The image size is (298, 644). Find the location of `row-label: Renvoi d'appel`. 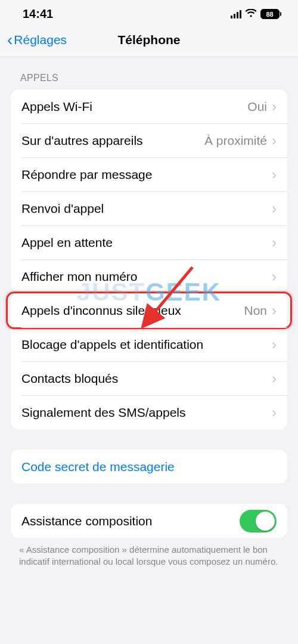

row-label: Renvoi d'appel is located at coordinates (63, 209).